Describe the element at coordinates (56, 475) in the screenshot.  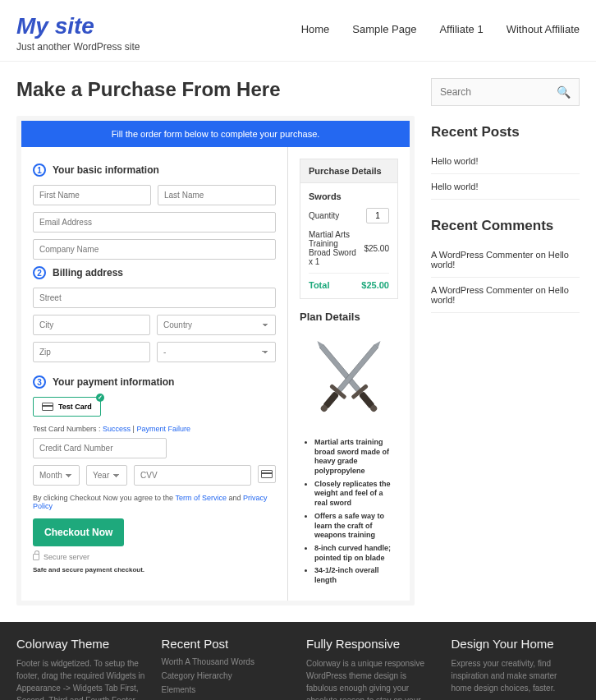
I see `exp-month-select: Month` at that location.